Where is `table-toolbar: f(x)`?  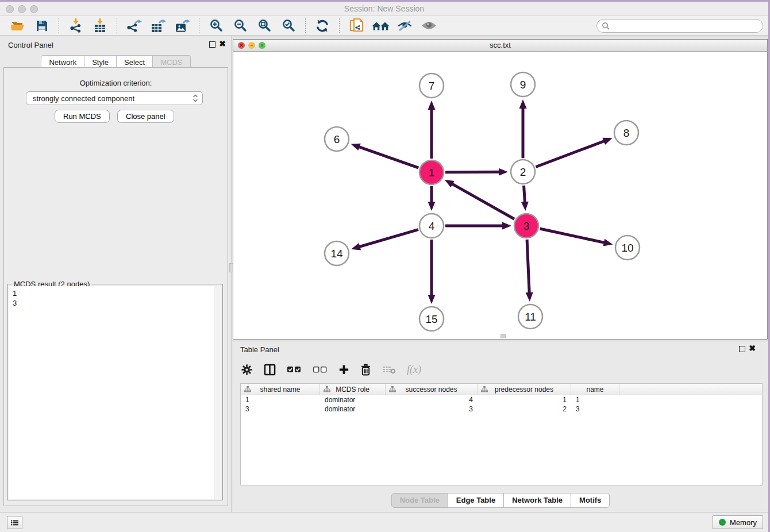
table-toolbar: f(x) is located at coordinates (331, 369).